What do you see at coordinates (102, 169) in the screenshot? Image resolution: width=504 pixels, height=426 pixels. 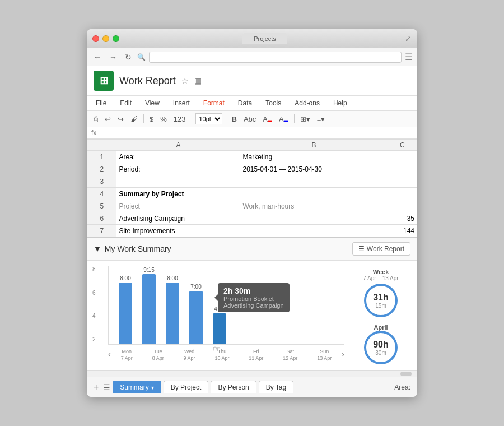 I see `row-num-2: 2` at bounding box center [102, 169].